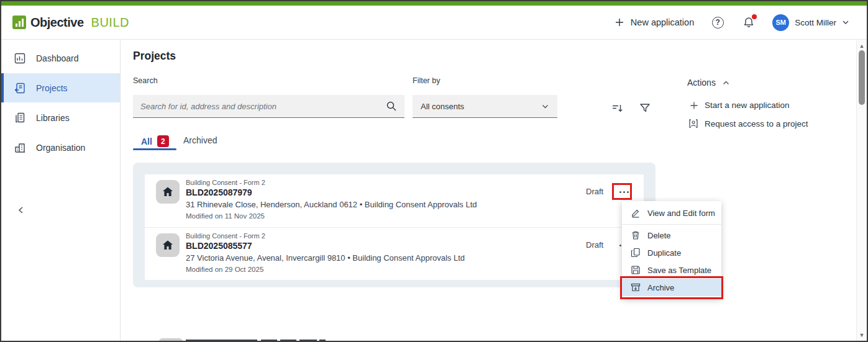 The height and width of the screenshot is (342, 868). What do you see at coordinates (672, 250) in the screenshot?
I see `context-menu: View and Edit form Delete Duplicate Save…` at bounding box center [672, 250].